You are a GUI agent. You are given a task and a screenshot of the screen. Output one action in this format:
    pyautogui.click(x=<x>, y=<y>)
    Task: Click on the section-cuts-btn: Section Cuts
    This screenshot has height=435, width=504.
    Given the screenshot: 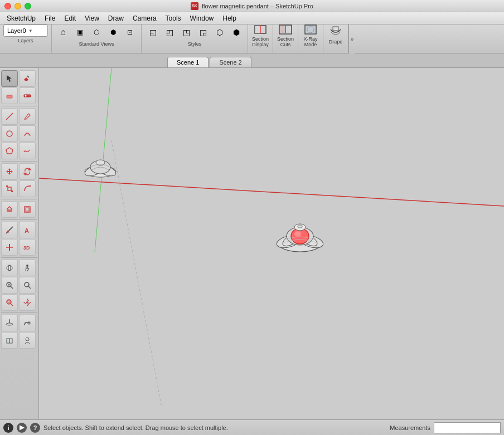 What is the action you would take?
    pyautogui.click(x=285, y=35)
    